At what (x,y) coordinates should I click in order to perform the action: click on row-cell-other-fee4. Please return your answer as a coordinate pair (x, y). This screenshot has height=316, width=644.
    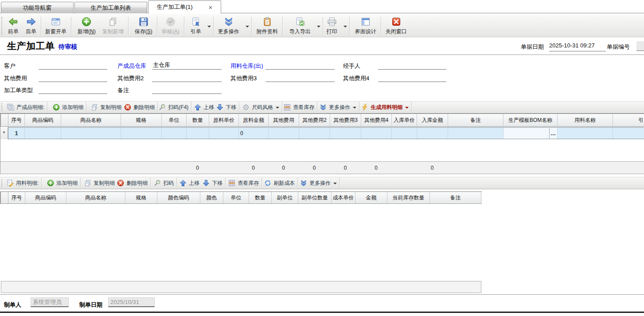
    Looking at the image, I should click on (377, 133).